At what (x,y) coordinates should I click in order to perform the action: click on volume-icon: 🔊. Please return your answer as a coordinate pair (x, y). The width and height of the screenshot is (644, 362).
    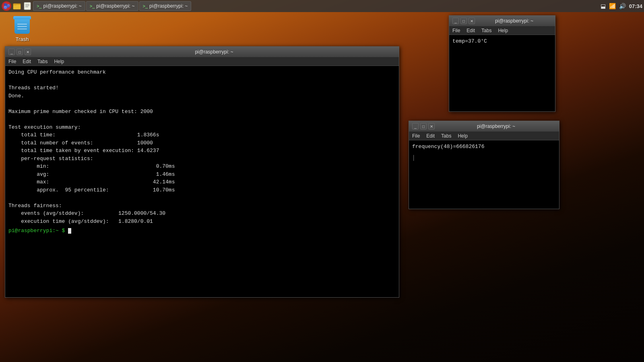
    Looking at the image, I should click on (622, 6).